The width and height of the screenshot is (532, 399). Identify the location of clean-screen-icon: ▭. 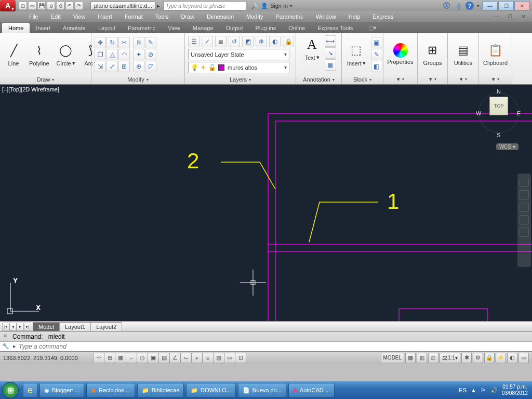
(524, 358).